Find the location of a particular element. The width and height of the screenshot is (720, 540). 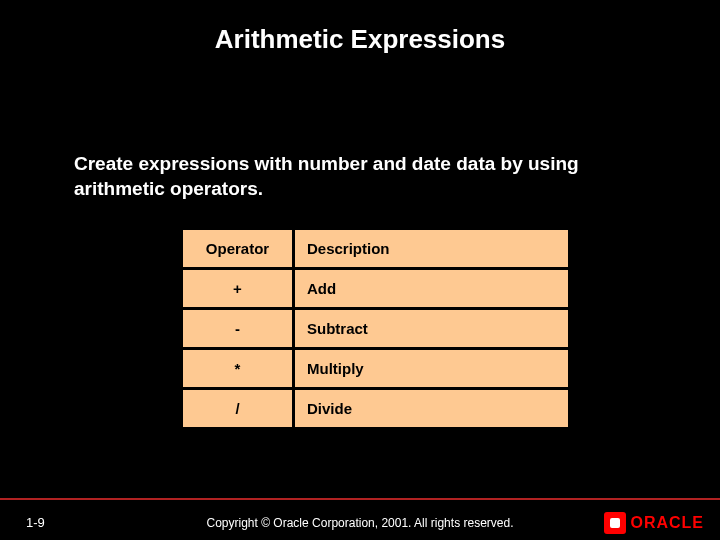

cell-operator: + is located at coordinates (238, 289).